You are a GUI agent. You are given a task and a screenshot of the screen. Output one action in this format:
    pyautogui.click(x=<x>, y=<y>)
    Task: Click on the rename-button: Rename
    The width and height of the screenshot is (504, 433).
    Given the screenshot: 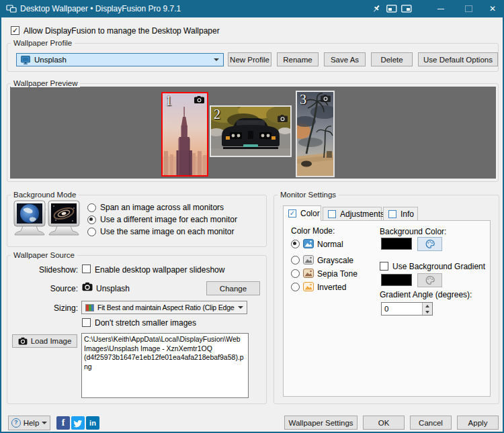 What is the action you would take?
    pyautogui.click(x=298, y=59)
    